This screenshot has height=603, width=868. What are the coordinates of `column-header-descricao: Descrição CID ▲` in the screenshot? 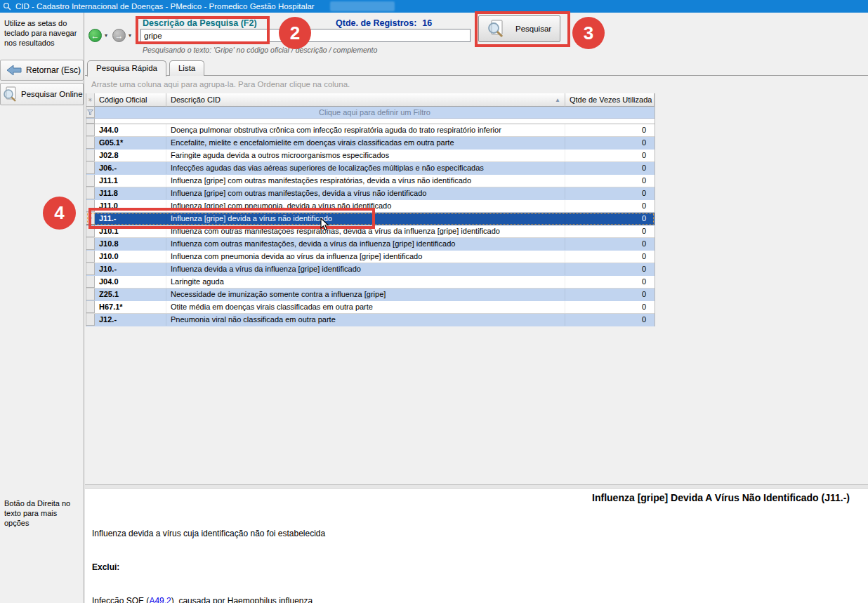 It's located at (366, 100).